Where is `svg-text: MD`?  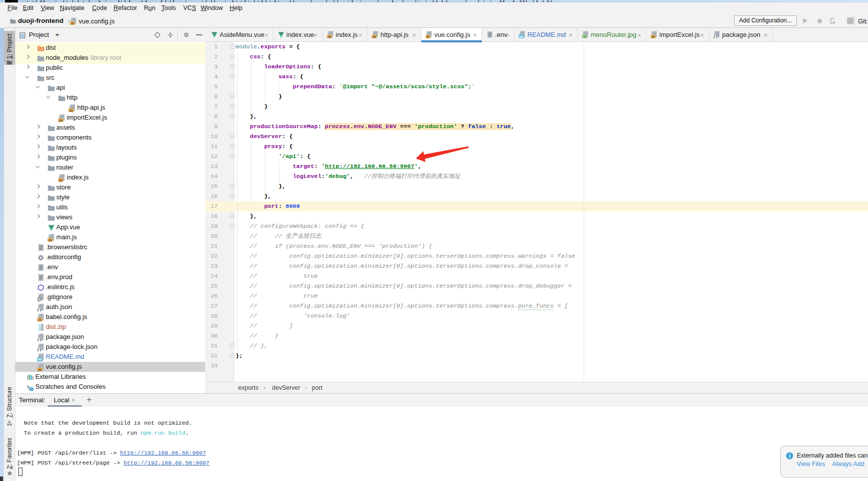
svg-text: MD is located at coordinates (40, 359).